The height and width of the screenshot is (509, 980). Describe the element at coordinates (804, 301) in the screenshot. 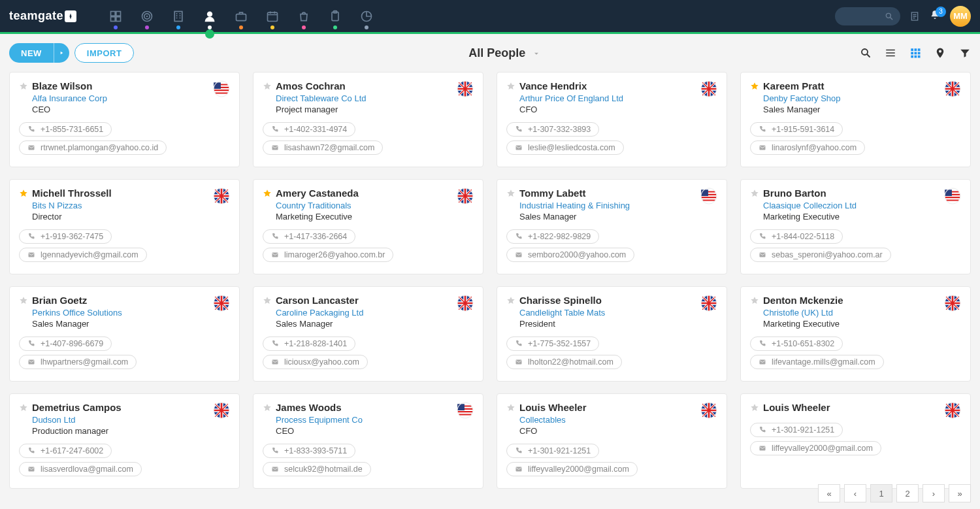

I see `person-name: Denton Mckenzie` at that location.